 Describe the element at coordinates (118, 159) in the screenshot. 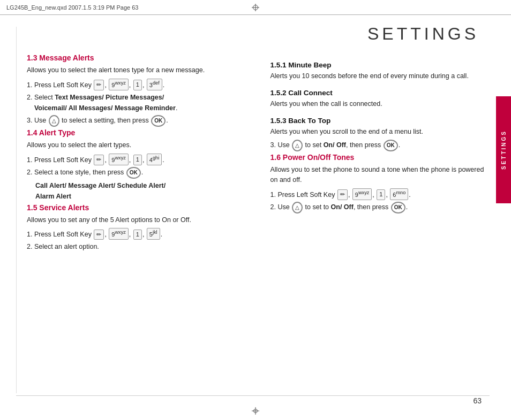

I see `key-9-1-4: 9wxyz` at that location.